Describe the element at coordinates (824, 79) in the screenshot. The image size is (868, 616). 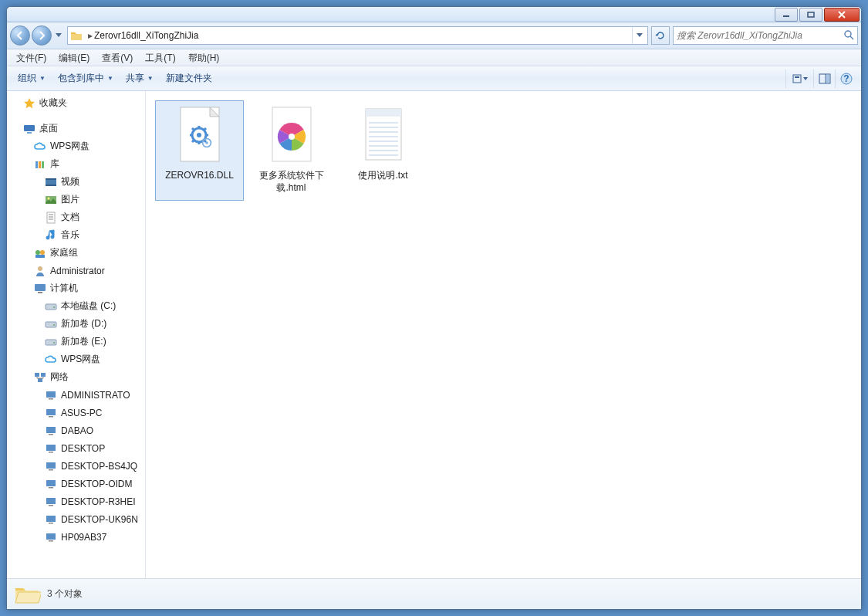
I see `preview-pane-button` at that location.